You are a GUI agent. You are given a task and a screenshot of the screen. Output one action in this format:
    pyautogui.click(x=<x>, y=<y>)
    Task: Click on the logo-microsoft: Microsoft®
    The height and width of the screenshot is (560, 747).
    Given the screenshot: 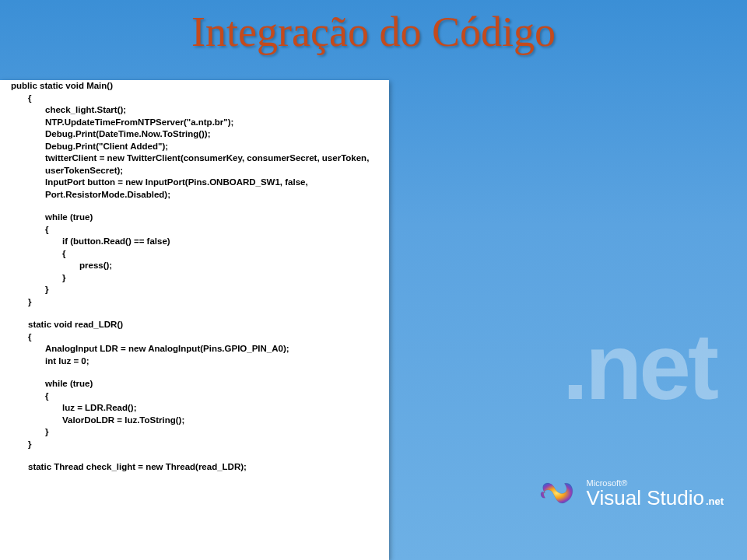 What is the action you would take?
    pyautogui.click(x=655, y=484)
    